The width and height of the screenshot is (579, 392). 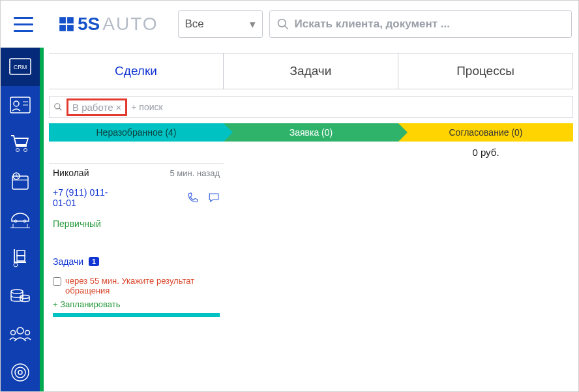 I want to click on global-search, so click(x=421, y=24).